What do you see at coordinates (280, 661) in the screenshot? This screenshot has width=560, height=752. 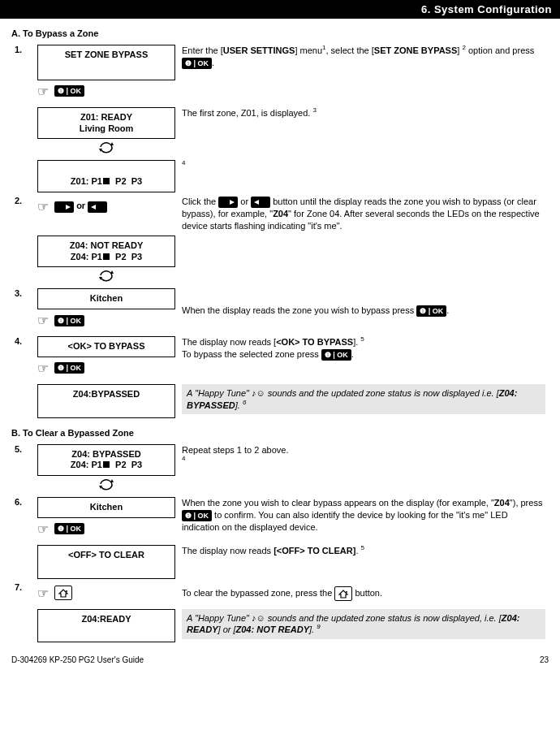 I see `page-footer: D-304269 KP-250 PG2 User's Guide 23` at bounding box center [280, 661].